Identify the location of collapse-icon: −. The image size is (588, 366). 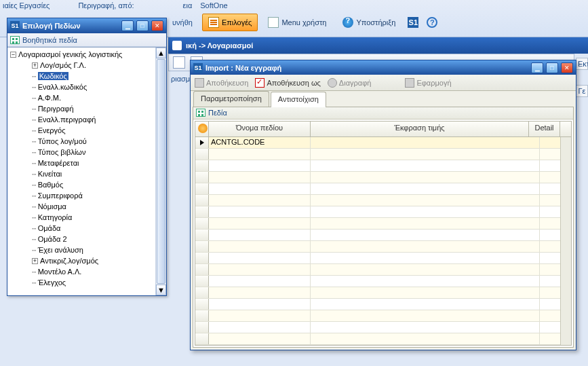
(14, 54).